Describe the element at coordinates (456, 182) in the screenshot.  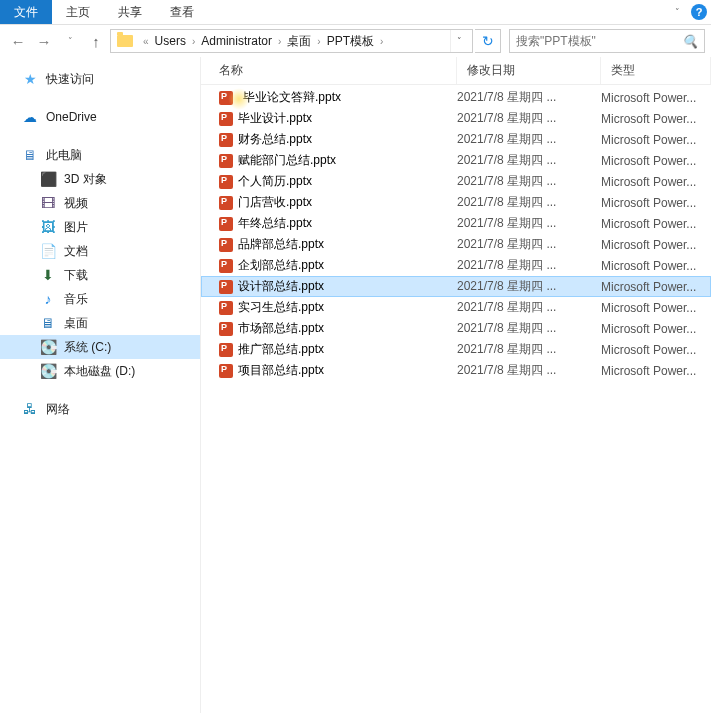
I see `file-row: 个人简历.pptx2021/7/8 星期四 ...Microsoft Power…` at that location.